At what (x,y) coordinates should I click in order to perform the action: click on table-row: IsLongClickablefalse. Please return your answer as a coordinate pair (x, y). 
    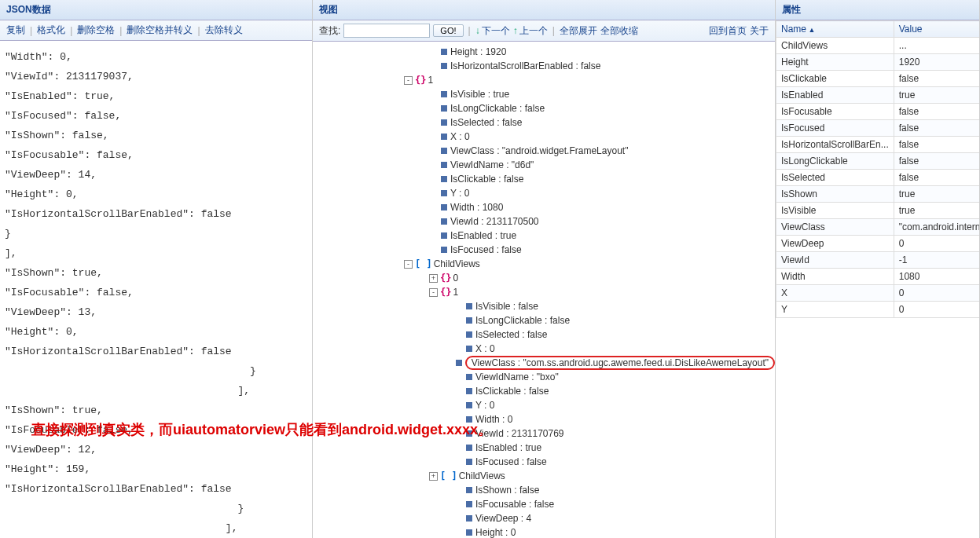
    Looking at the image, I should click on (879, 162).